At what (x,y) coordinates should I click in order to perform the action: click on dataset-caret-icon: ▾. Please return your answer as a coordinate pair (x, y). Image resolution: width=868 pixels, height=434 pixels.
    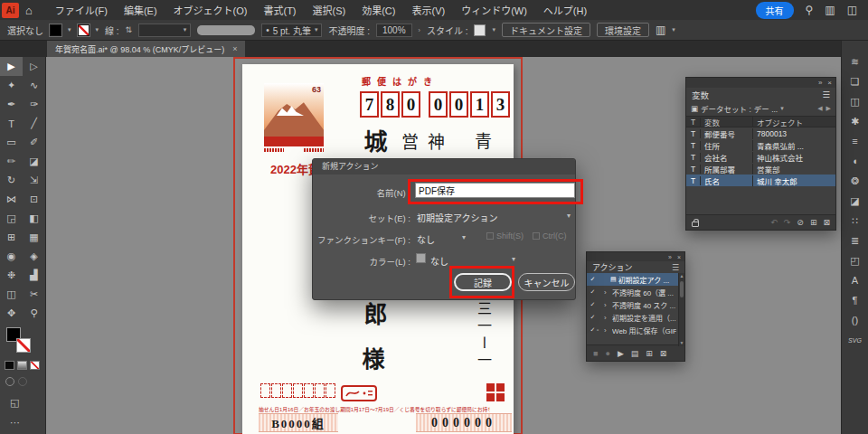
    Looking at the image, I should click on (782, 108).